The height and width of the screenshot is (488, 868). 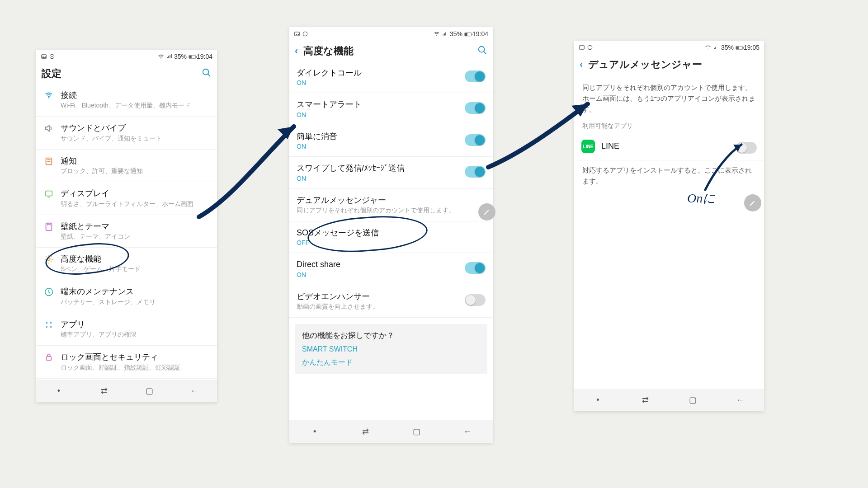 What do you see at coordinates (377, 307) in the screenshot?
I see `row-subtitle: 動画の画質を向上させます。` at bounding box center [377, 307].